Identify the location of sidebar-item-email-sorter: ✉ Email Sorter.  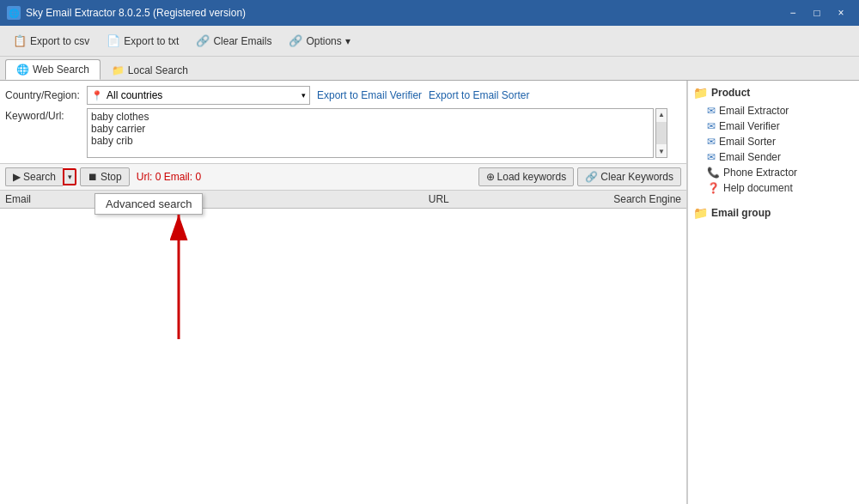
(773, 142).